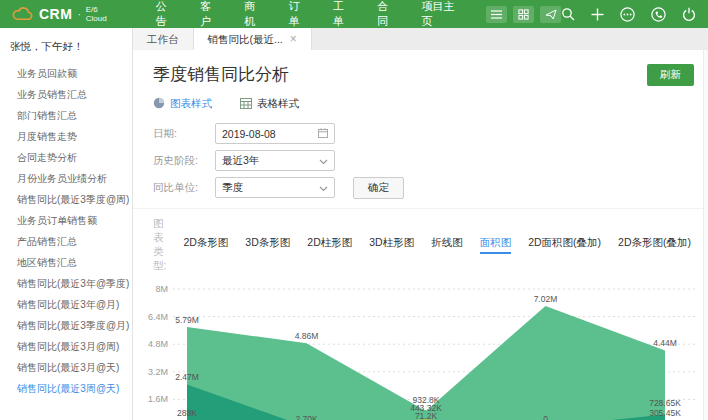 This screenshot has height=420, width=708. Describe the element at coordinates (158, 317) in the screenshot. I see `svg-text: 6.4M` at that location.